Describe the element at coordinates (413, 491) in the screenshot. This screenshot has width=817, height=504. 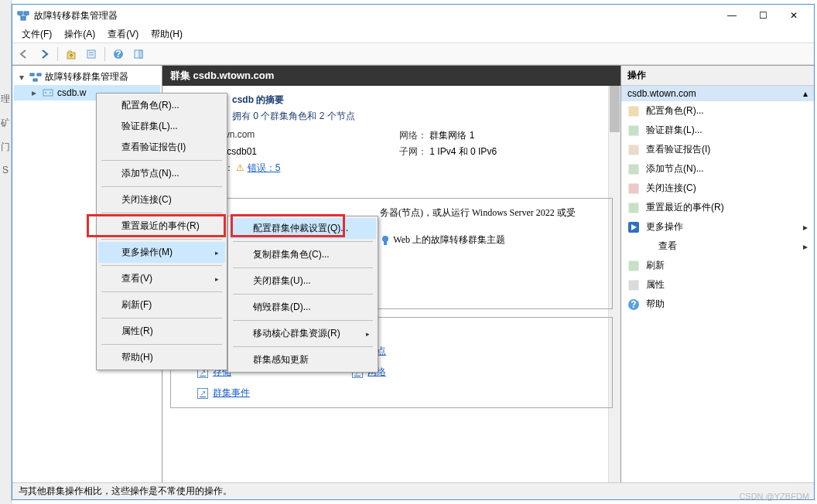
I see `statusbar: 与其他群集操作相比，这些操作是不常使用的操作。` at that location.